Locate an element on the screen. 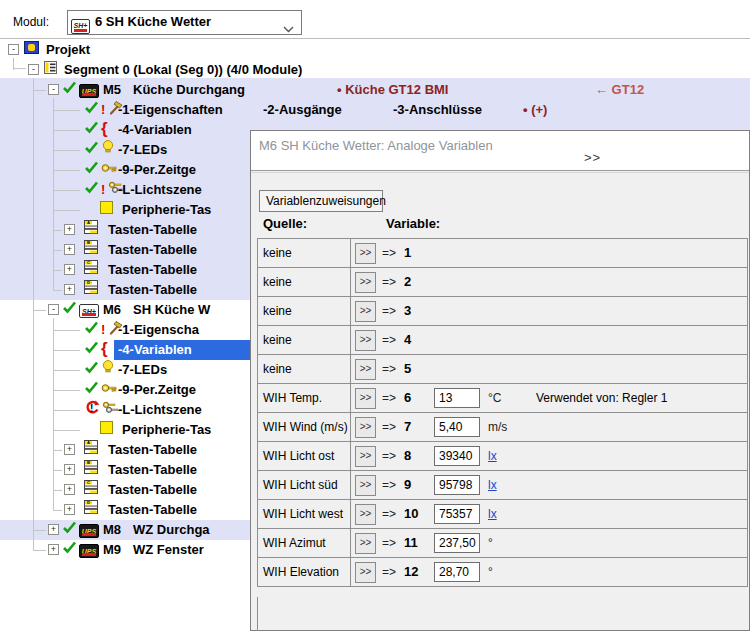 This screenshot has width=750, height=631. tree-item-module-m5: -UPSM5Küche Durchgang• Küche GT12 BMI← G… is located at coordinates (375, 90).